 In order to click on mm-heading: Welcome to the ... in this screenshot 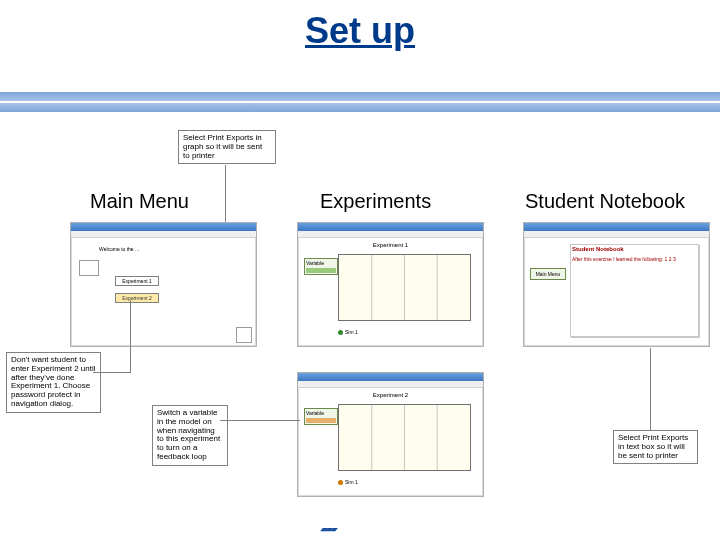, I will do `click(119, 249)`.